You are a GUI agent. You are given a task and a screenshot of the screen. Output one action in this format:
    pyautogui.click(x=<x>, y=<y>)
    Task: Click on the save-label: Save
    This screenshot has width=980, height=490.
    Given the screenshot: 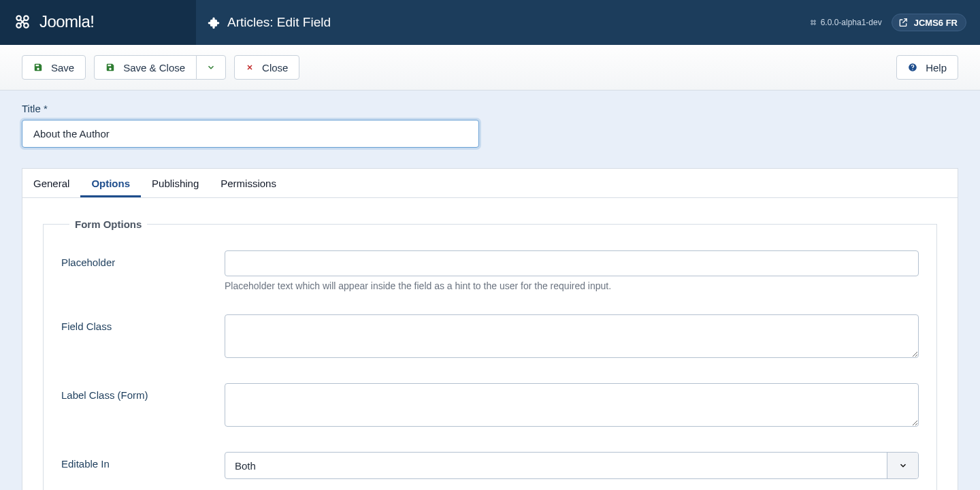 What is the action you would take?
    pyautogui.click(x=63, y=68)
    